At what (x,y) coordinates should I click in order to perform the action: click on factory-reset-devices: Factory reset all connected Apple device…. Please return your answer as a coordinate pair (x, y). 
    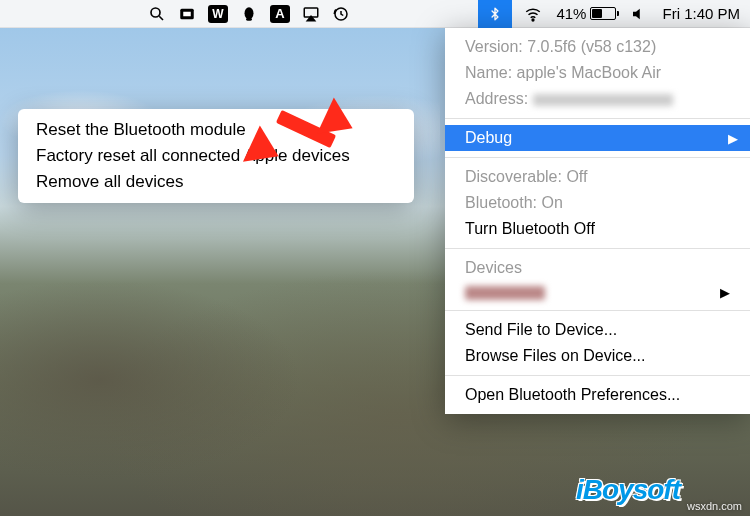
    Looking at the image, I should click on (216, 156).